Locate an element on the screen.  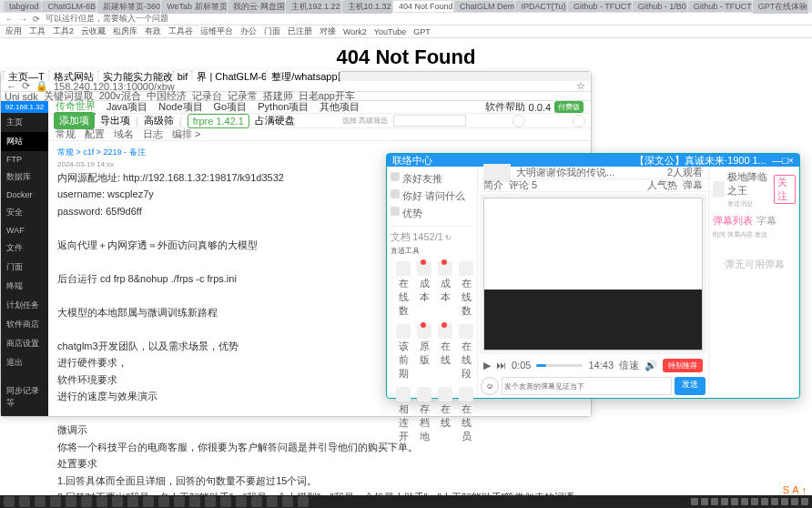
bookmark: 对接 is located at coordinates (328, 31).